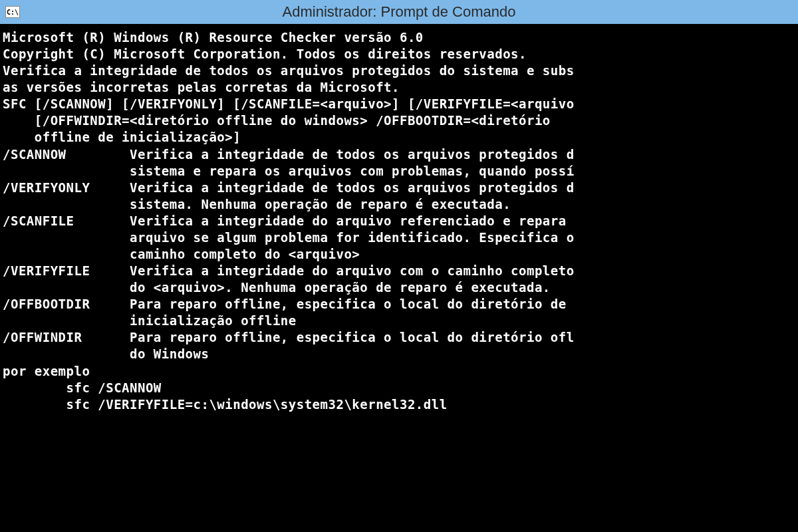 The height and width of the screenshot is (532, 798). I want to click on terminal-line: do Windows, so click(399, 354).